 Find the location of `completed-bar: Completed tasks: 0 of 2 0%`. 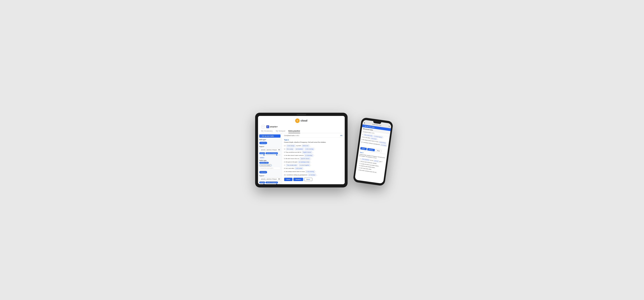

completed-bar: Completed tasks: 0 of 2 0% is located at coordinates (314, 136).